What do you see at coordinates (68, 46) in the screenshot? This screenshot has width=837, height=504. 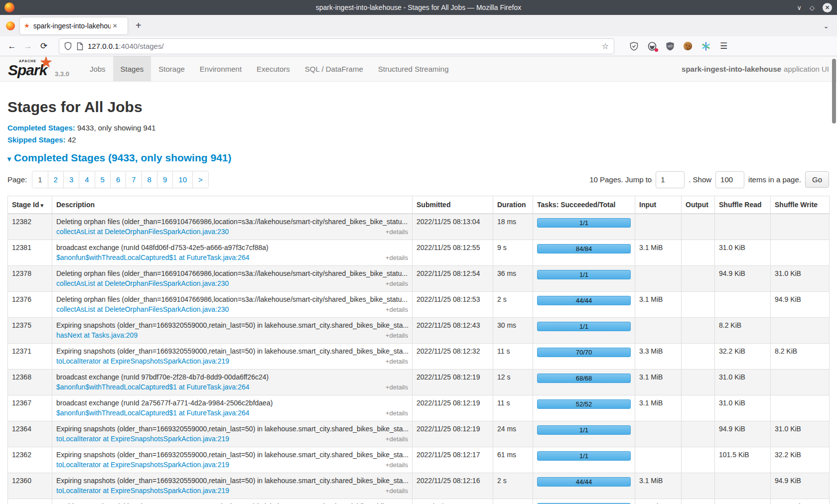 I see `shield-icon` at bounding box center [68, 46].